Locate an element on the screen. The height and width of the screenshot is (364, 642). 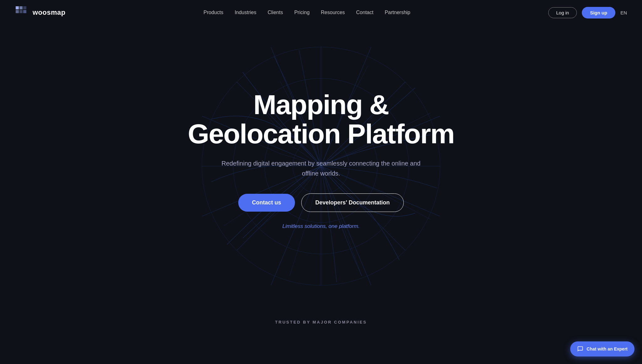
trusted-label: TRUSTED BY MAJOR COMPANIES is located at coordinates (321, 322).